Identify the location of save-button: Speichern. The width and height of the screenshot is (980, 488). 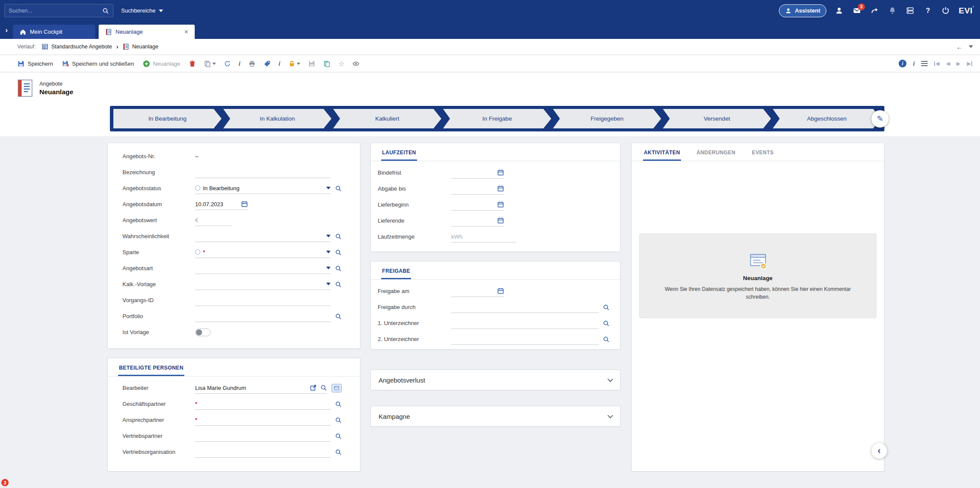
(35, 64).